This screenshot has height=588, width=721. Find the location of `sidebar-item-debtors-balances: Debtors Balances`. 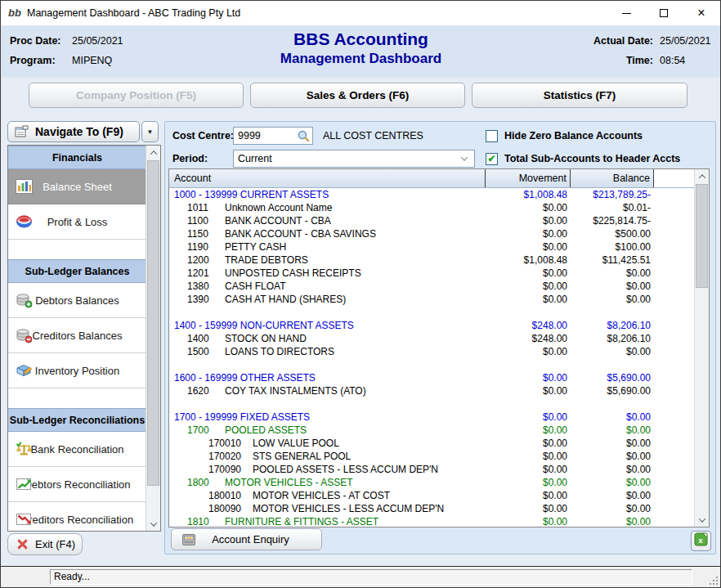

sidebar-item-debtors-balances: Debtors Balances is located at coordinates (77, 301).